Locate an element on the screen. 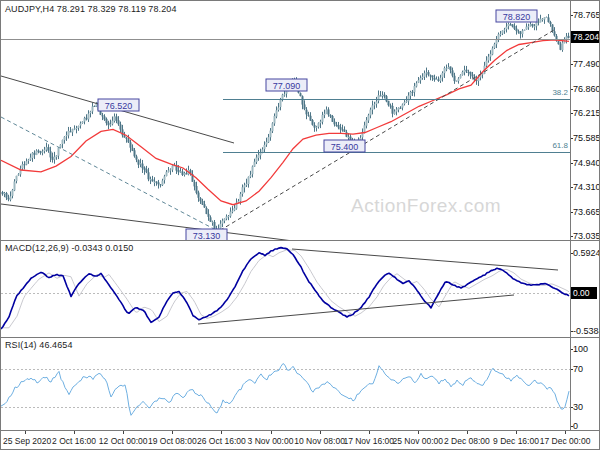  symbol-title: AUDJPY,H4 78.291 78.329 78.119 78.204 is located at coordinates (91, 9).